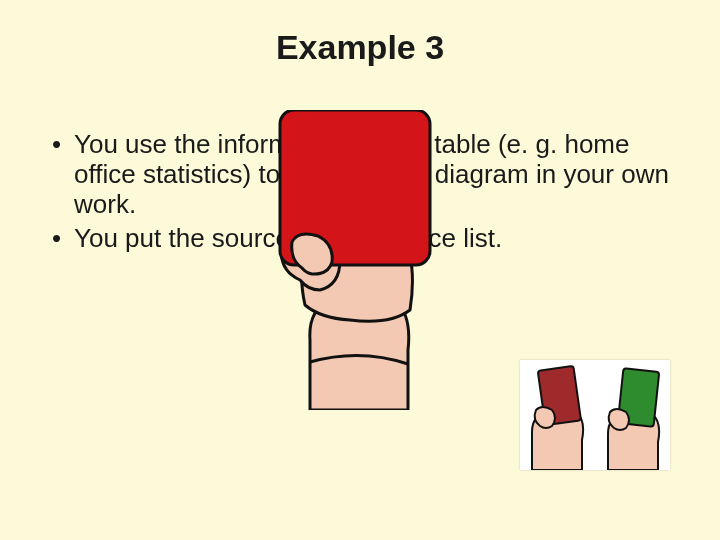  What do you see at coordinates (360, 48) in the screenshot?
I see `slide-title: Example 3` at bounding box center [360, 48].